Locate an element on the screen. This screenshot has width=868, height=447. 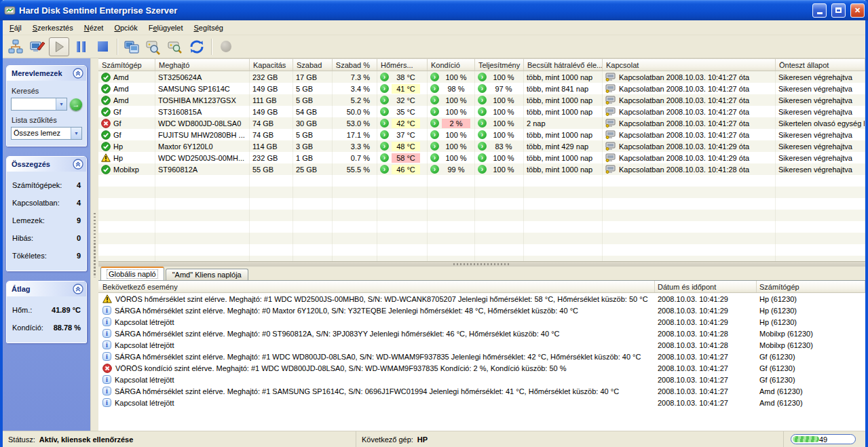
sidebar-splitter is located at coordinates (94, 244).